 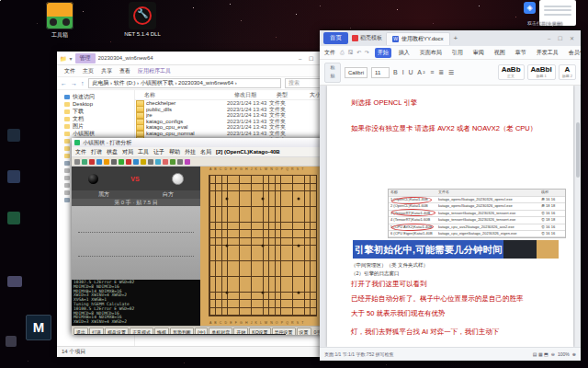 I want to click on tab-dev-tools: 开发工具, so click(x=548, y=53).